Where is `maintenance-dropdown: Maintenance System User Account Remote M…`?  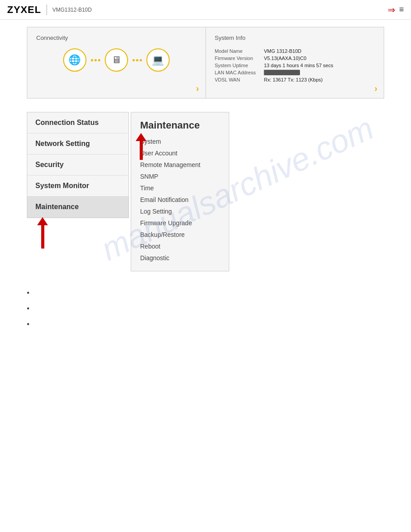
maintenance-dropdown: Maintenance System User Account Remote M… is located at coordinates (180, 192).